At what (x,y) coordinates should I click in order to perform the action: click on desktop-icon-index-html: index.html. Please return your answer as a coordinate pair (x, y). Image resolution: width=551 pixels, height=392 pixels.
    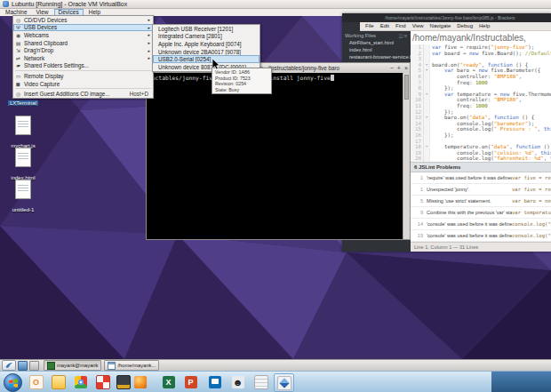
    Looking at the image, I should click on (23, 165).